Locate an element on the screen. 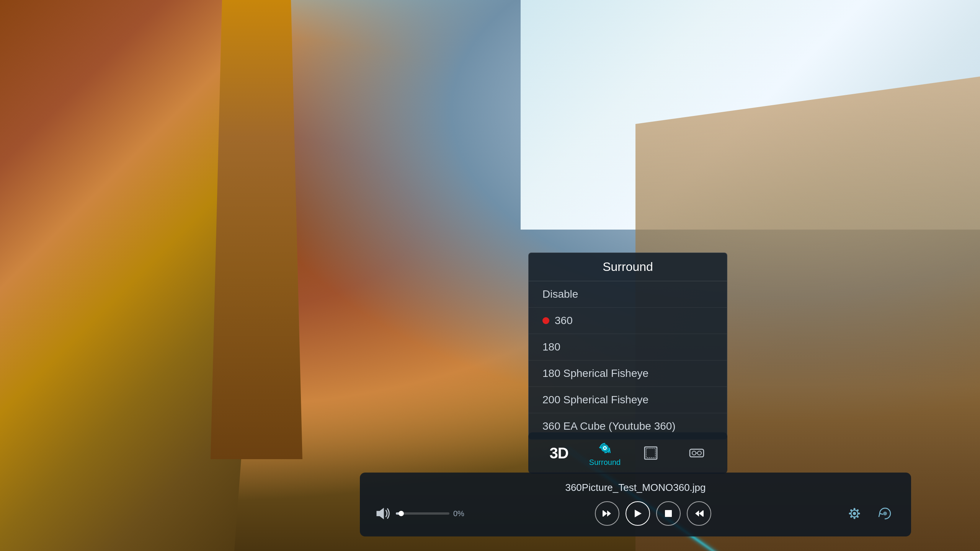 The height and width of the screenshot is (551, 980). settings-eye-icon is located at coordinates (854, 514).